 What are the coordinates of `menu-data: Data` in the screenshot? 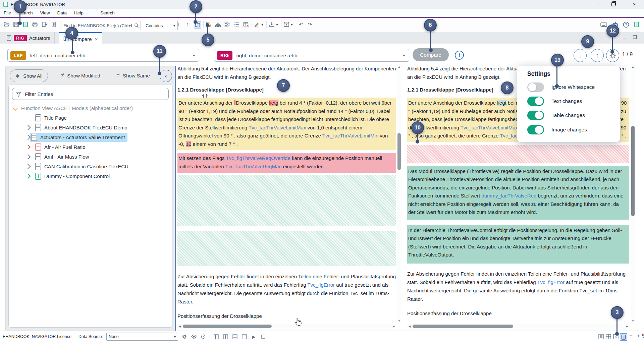 It's located at (62, 13).